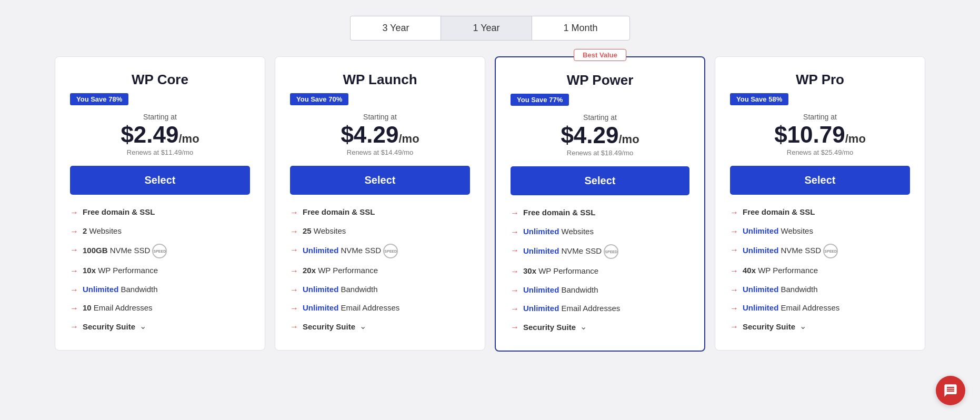 This screenshot has height=420, width=980. What do you see at coordinates (600, 153) in the screenshot?
I see `renews-at: Renews at $18.49/mo` at bounding box center [600, 153].